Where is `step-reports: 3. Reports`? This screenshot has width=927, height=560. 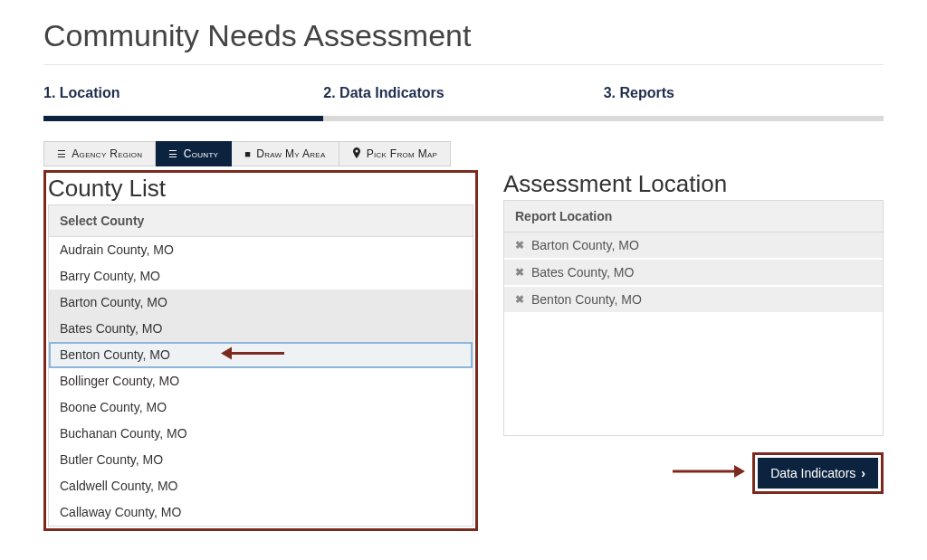 step-reports: 3. Reports is located at coordinates (744, 96).